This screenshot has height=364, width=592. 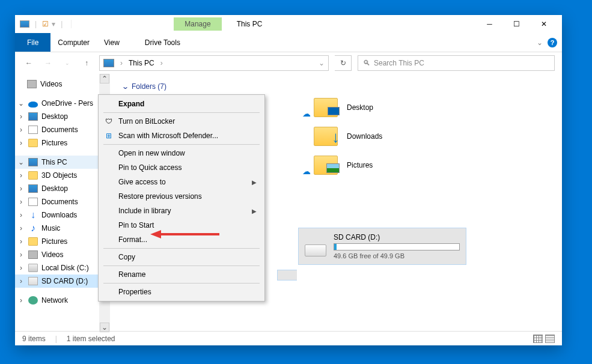 What do you see at coordinates (517, 24) in the screenshot?
I see `maximize-button: ☐` at bounding box center [517, 24].